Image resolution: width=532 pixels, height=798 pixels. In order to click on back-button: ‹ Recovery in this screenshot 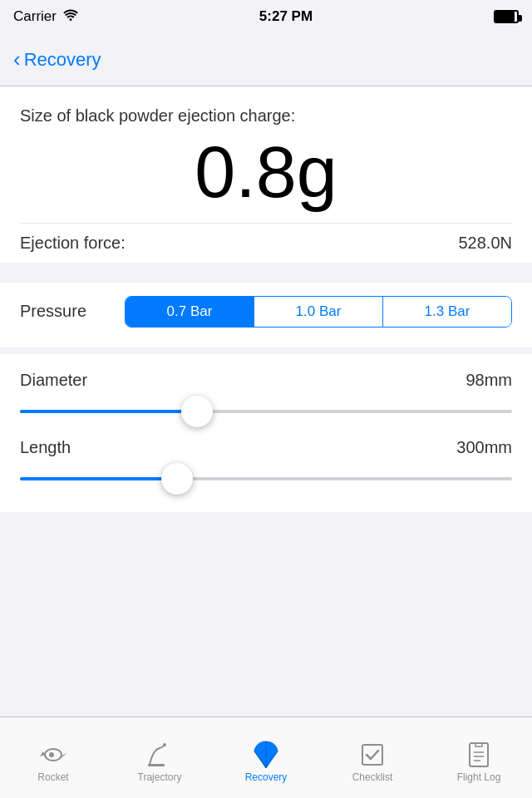, I will do `click(57, 60)`.